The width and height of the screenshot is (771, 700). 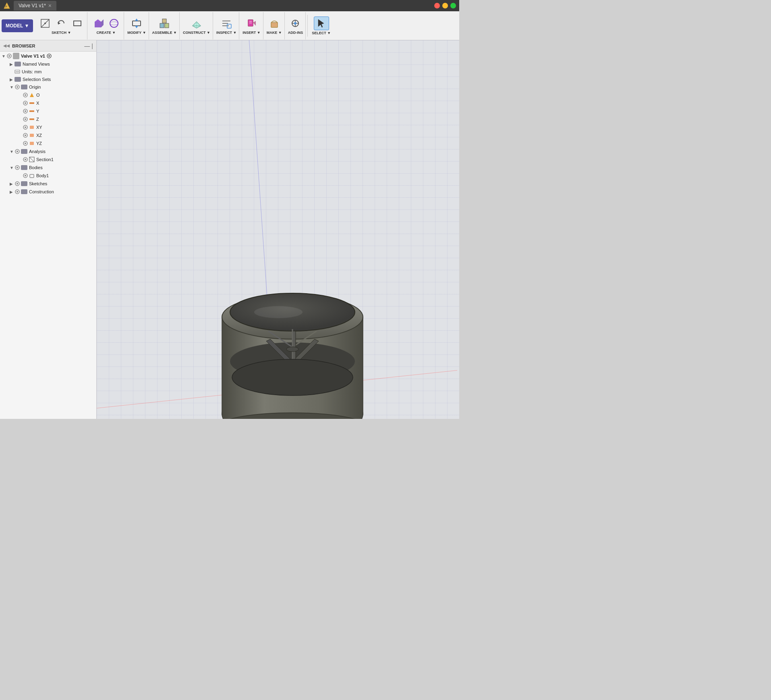 What do you see at coordinates (45, 23) in the screenshot?
I see `sketch-btn` at bounding box center [45, 23].